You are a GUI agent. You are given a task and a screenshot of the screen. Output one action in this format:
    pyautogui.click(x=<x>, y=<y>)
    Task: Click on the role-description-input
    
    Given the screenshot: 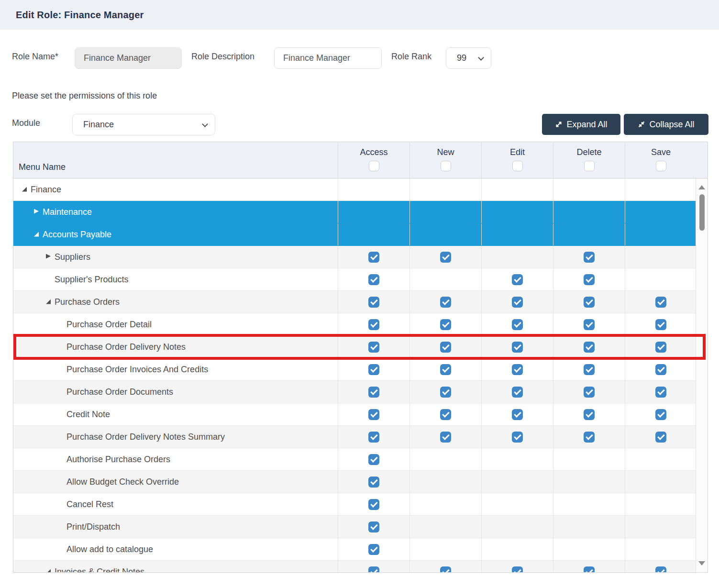 What is the action you would take?
    pyautogui.click(x=328, y=58)
    